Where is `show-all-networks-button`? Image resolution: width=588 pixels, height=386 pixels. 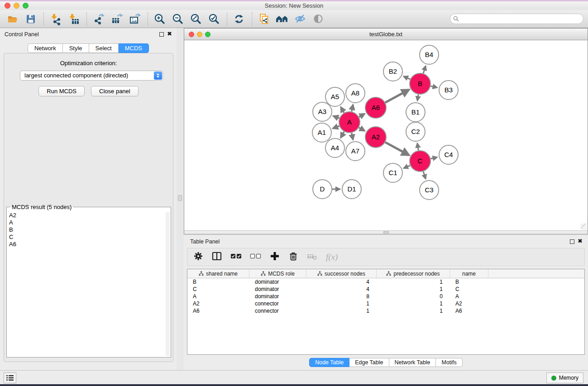 show-all-networks-button is located at coordinates (282, 19).